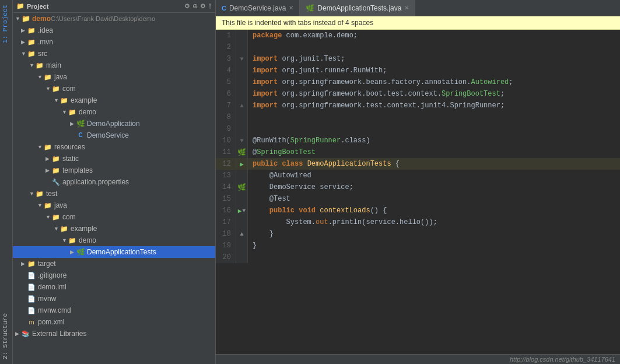 The height and width of the screenshot is (364, 620). I want to click on arrow-java-test: ▼, so click(40, 205).